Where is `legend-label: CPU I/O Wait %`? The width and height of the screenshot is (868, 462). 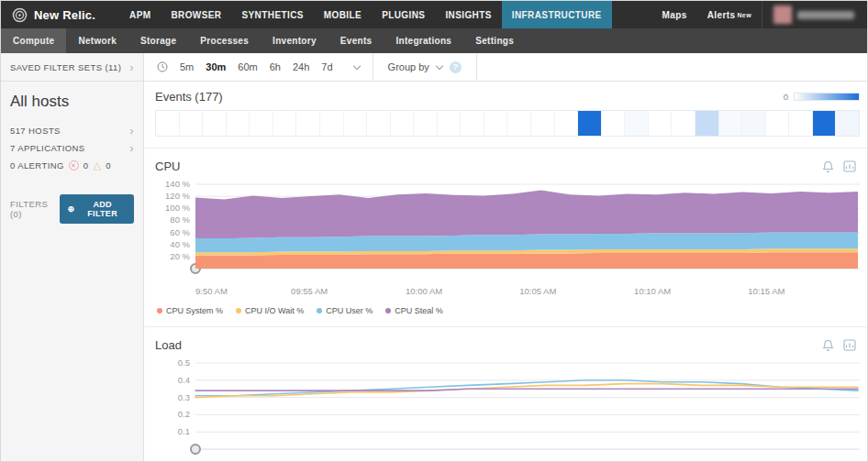
legend-label: CPU I/O Wait % is located at coordinates (274, 311).